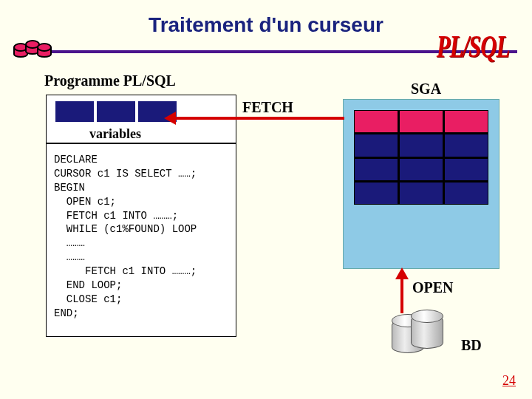 This screenshot has height=399, width=532. Describe the element at coordinates (471, 346) in the screenshot. I see `bd-label: BD` at that location.